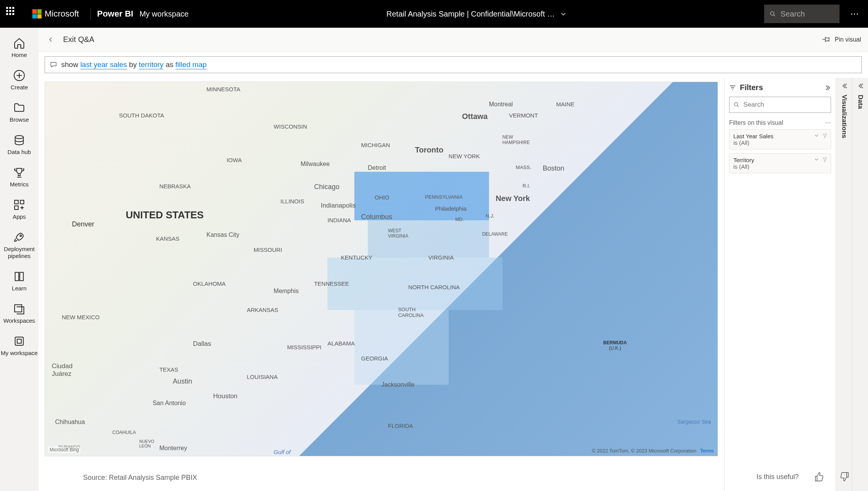  Describe the element at coordinates (19, 75) in the screenshot. I see `plus-circle-icon` at that location.